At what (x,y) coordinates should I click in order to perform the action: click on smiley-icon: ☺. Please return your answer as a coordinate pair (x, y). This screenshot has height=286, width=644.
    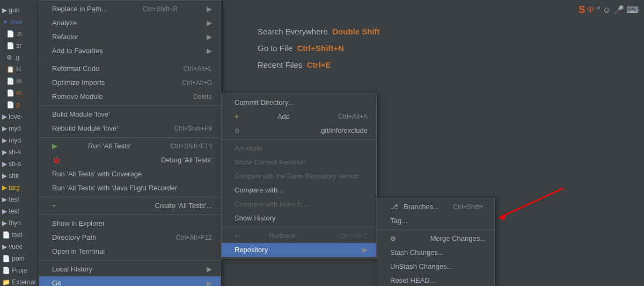
    Looking at the image, I should click on (607, 10).